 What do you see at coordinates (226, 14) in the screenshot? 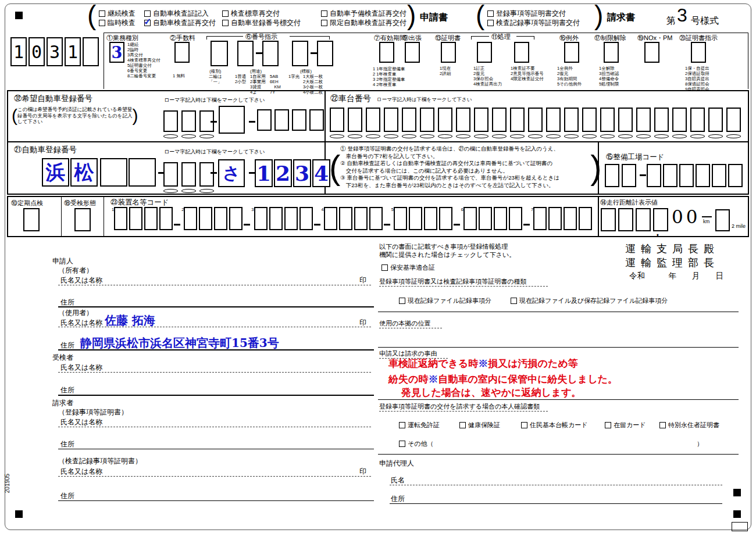
I see `checkbox-hyosho-saikofu` at bounding box center [226, 14].